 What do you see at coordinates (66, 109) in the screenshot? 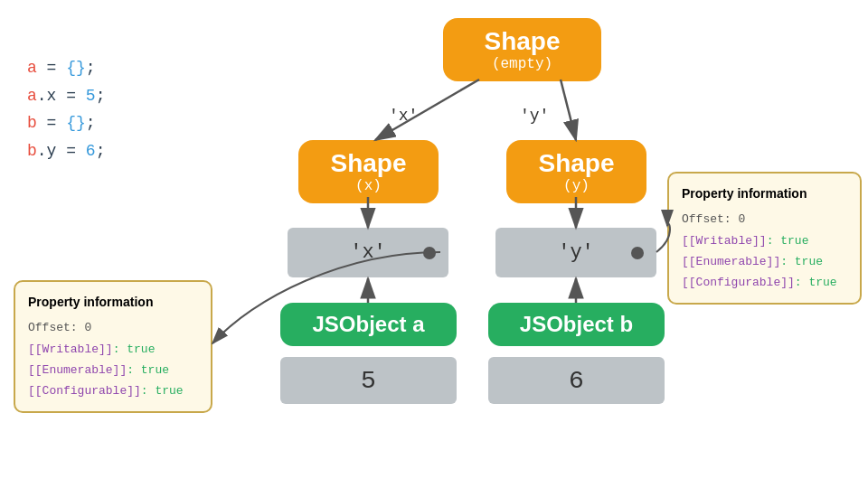
I see `code-block: a = {}; a.x = 5; b = {}; b.y = 6;` at bounding box center [66, 109].